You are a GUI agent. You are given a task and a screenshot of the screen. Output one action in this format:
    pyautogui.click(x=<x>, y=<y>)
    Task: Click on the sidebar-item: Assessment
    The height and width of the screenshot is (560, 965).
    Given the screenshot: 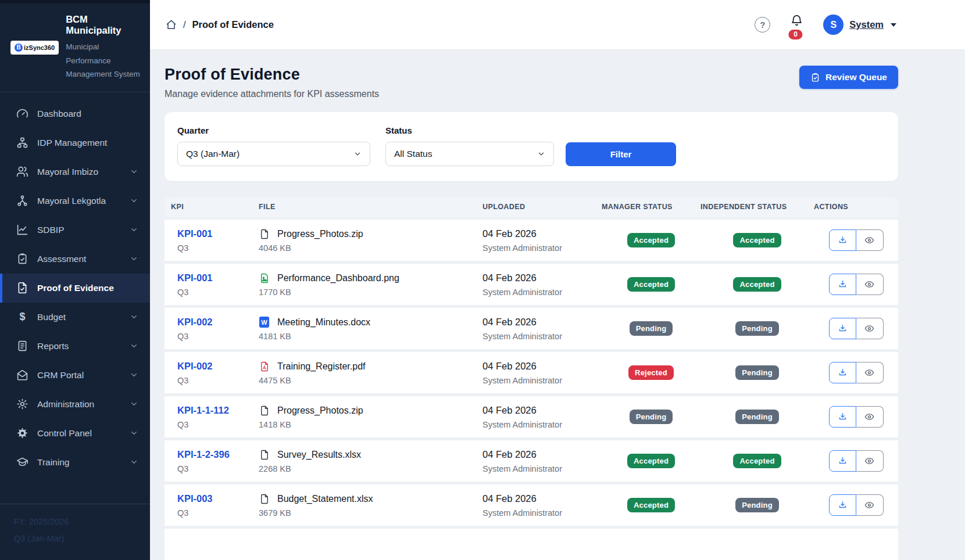 What is the action you would take?
    pyautogui.click(x=75, y=259)
    